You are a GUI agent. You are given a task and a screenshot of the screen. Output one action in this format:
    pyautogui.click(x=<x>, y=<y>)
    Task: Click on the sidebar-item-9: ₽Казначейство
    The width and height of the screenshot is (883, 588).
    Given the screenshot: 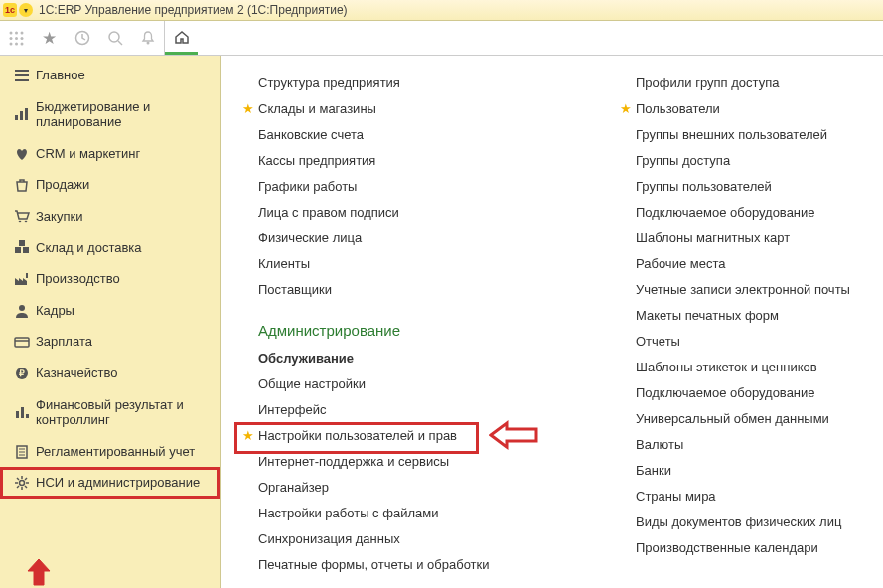 What is the action you would take?
    pyautogui.click(x=109, y=373)
    